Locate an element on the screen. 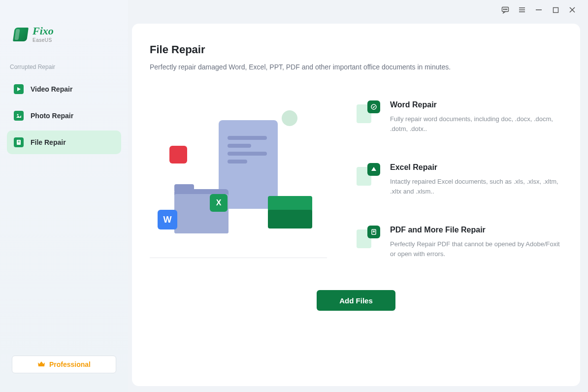 The height and width of the screenshot is (392, 588). minimize-icon is located at coordinates (539, 10).